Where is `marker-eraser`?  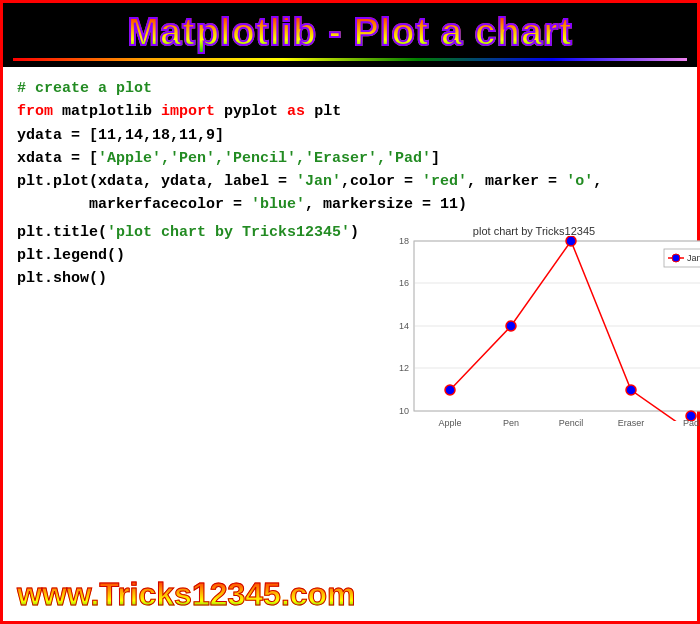
marker-eraser is located at coordinates (631, 390).